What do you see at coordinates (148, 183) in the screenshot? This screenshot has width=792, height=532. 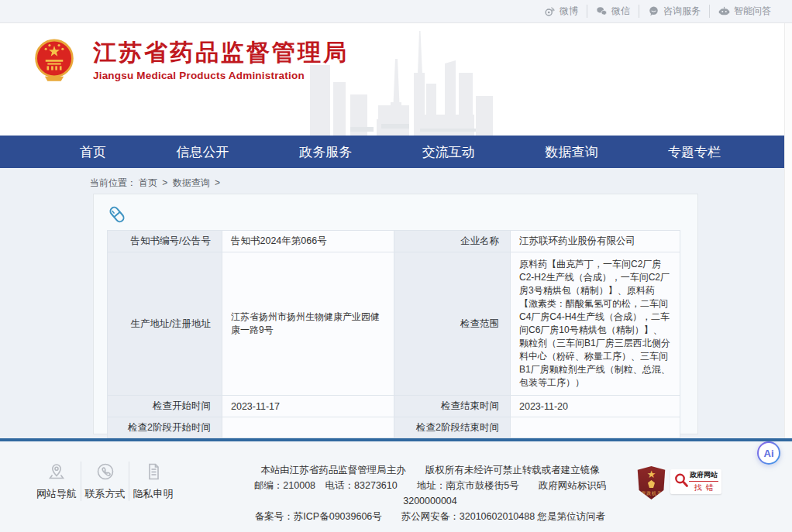 I see `breadcrumb-home-link: 首页` at bounding box center [148, 183].